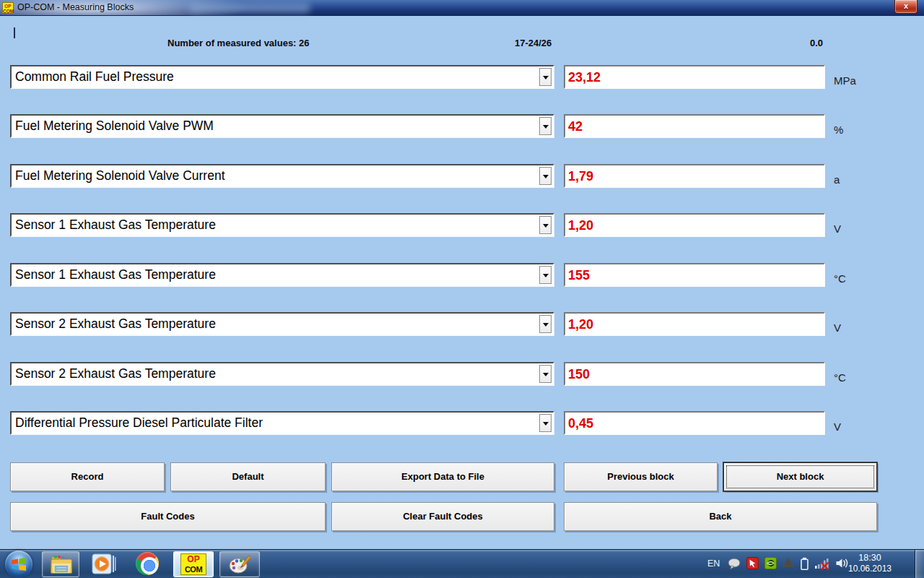  I want to click on taskbar-clock: 18:30 10.06.2013, so click(870, 564).